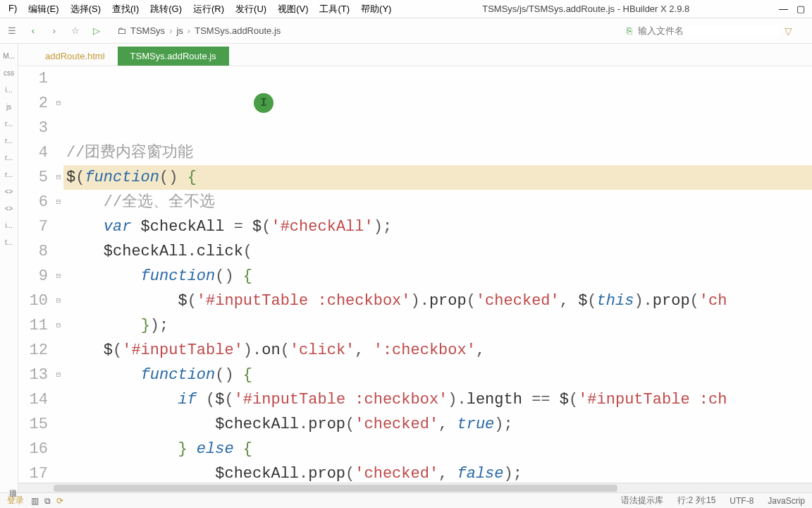 The image size is (812, 508). I want to click on search-box: ⎘ ▽, so click(709, 31).